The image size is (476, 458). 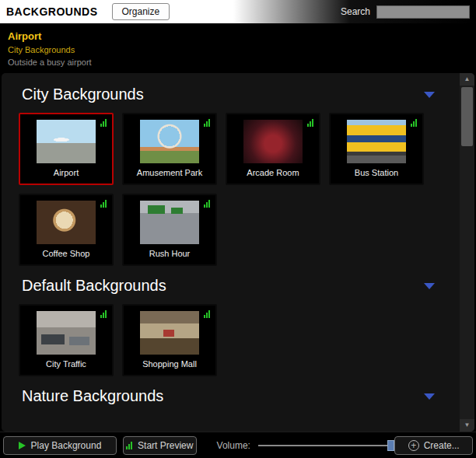 I want to click on scrollbar-up-icon: ▲, so click(x=467, y=79).